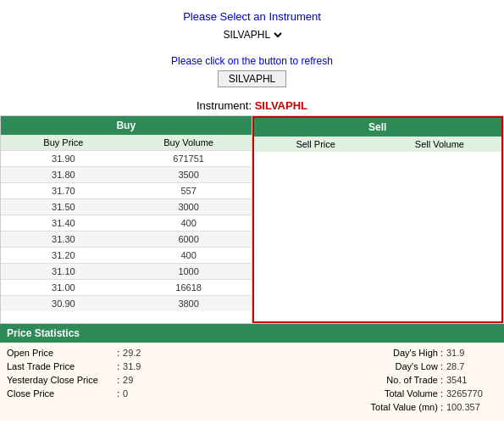 This screenshot has height=424, width=504. I want to click on open-price-value: 29.2, so click(132, 353).